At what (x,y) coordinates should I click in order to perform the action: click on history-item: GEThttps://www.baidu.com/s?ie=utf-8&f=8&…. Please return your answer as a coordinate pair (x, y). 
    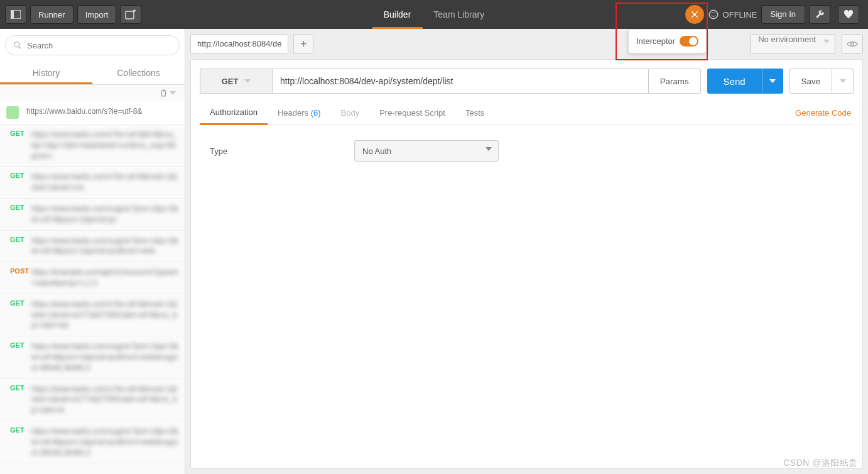
    Looking at the image, I should click on (92, 146).